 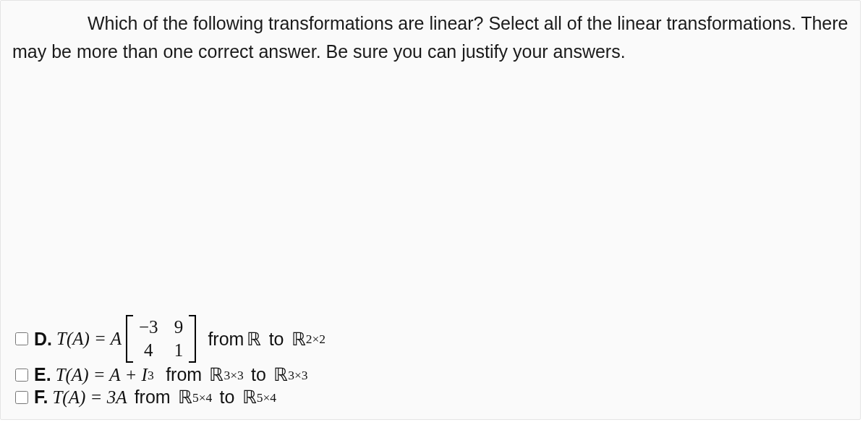 What do you see at coordinates (179, 350) in the screenshot?
I see `matrix-cell-22: 1` at bounding box center [179, 350].